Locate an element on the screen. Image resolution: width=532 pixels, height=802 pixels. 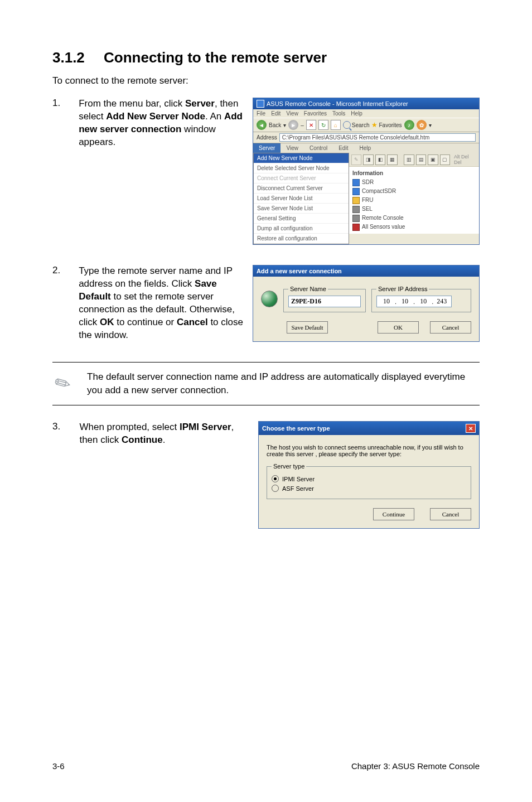
info-tree: Information SDR CompactSDR FRU SEL Remot… is located at coordinates (414, 200).